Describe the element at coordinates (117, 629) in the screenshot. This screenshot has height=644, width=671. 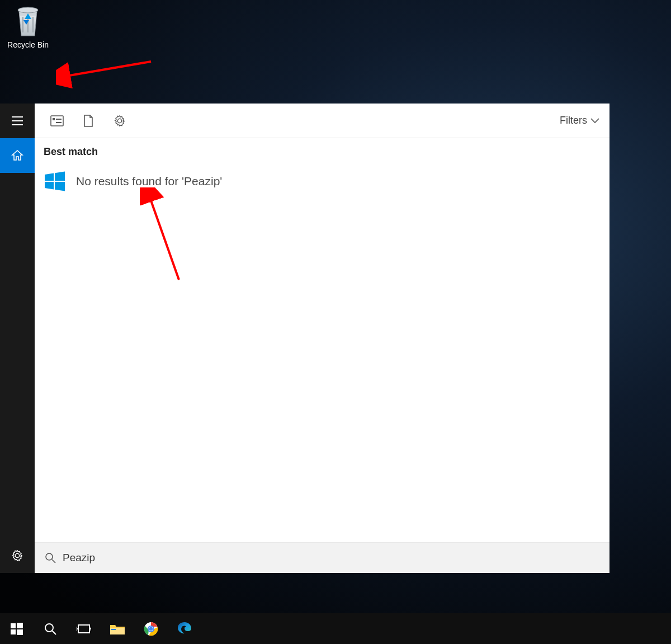
I see `file-explorer-icon` at that location.